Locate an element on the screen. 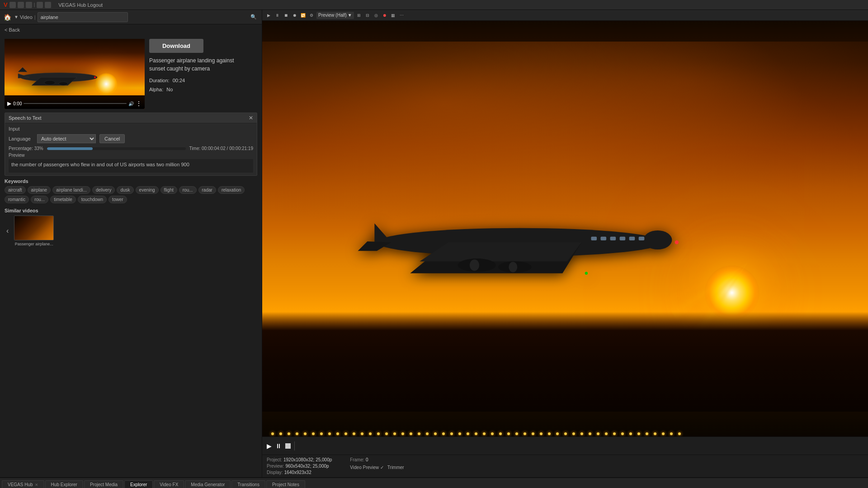 Image resolution: width=868 pixels, height=488 pixels. keyword-airplane-landi: airplane landi... is located at coordinates (71, 190).